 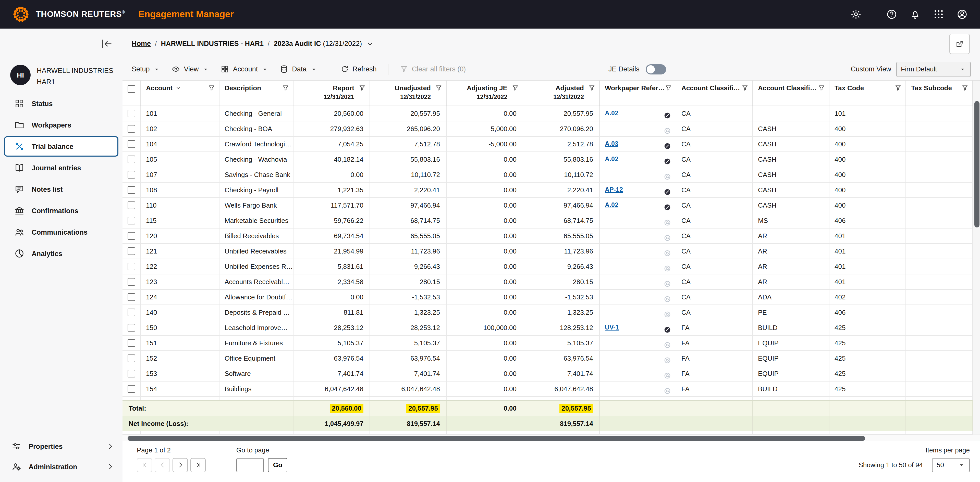 I want to click on account-icon, so click(x=962, y=14).